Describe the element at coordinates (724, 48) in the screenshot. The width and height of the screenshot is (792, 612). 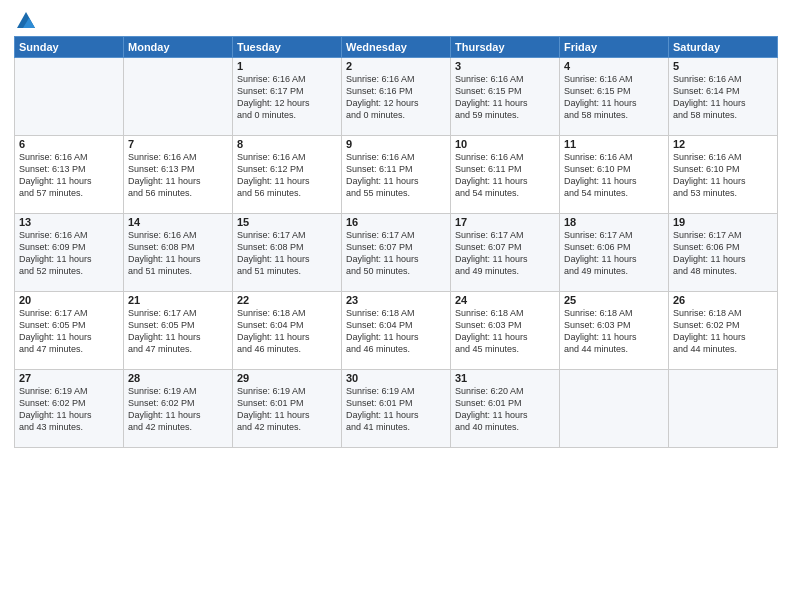
I see `col-header-saturday: Saturday` at that location.